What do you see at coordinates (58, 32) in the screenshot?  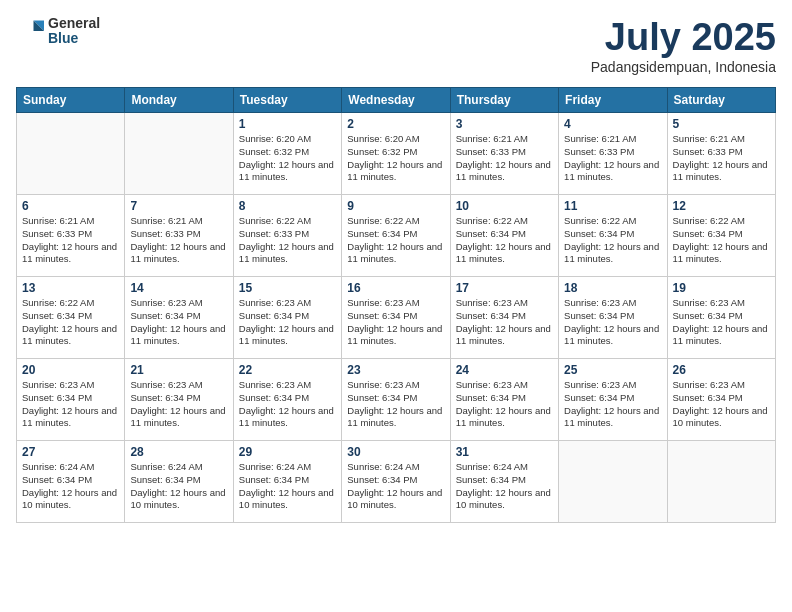 I see `logo: General Blue` at bounding box center [58, 32].